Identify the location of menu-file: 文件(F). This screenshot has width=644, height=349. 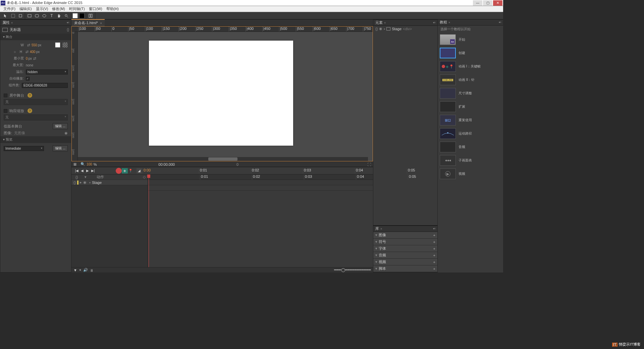
(9, 9).